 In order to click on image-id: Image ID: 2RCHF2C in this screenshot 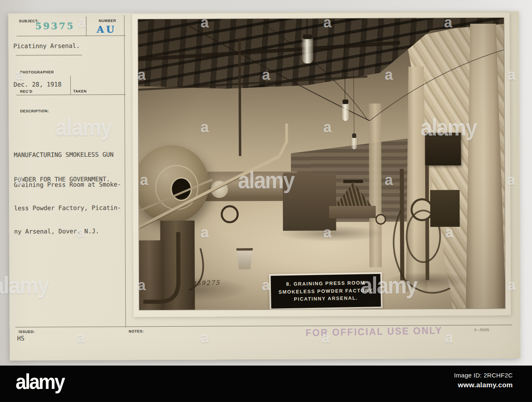, I will do `click(484, 375)`.